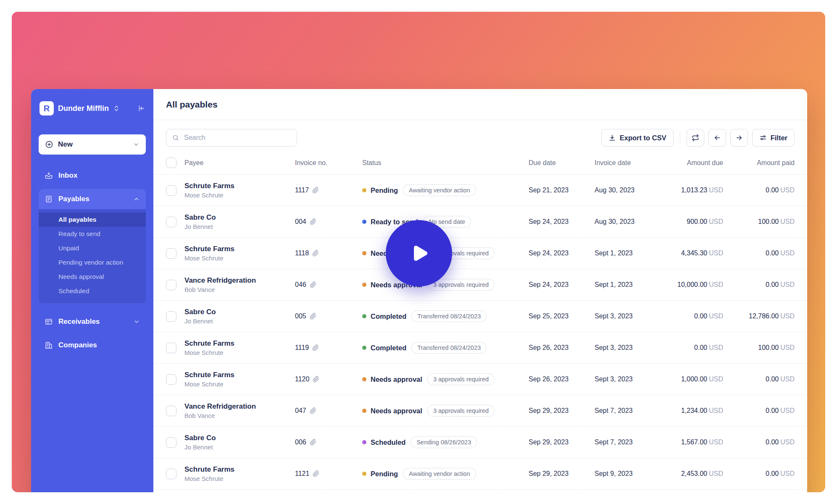 The height and width of the screenshot is (504, 837). I want to click on sidebar-subitem-unpaid: Unpaid, so click(92, 248).